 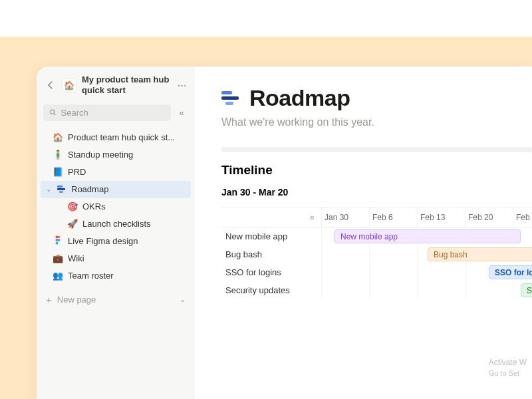 What do you see at coordinates (116, 259) in the screenshot?
I see `sidebar-item-wiki: 💼 Wiki` at bounding box center [116, 259].